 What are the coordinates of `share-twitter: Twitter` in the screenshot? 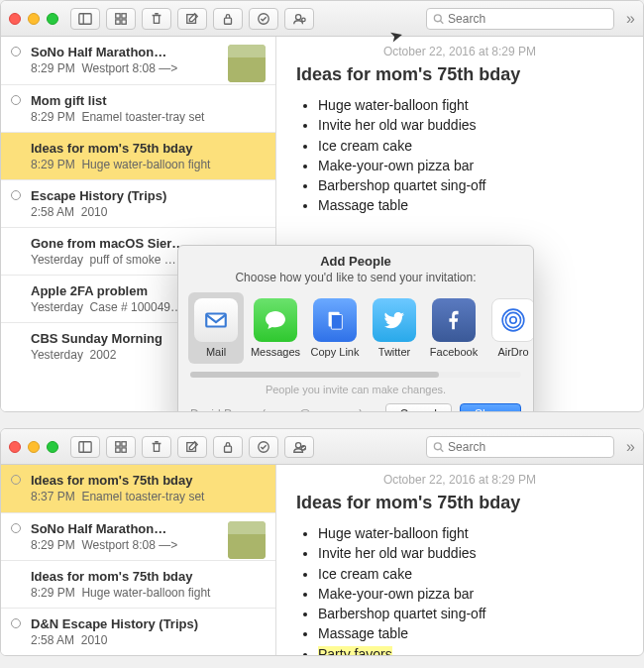 It's located at (394, 328).